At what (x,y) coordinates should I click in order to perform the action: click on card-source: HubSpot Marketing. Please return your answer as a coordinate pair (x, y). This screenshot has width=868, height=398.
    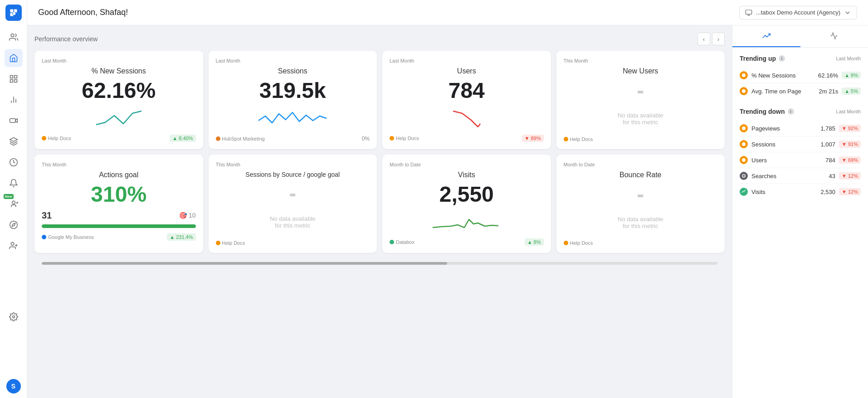
    Looking at the image, I should click on (240, 139).